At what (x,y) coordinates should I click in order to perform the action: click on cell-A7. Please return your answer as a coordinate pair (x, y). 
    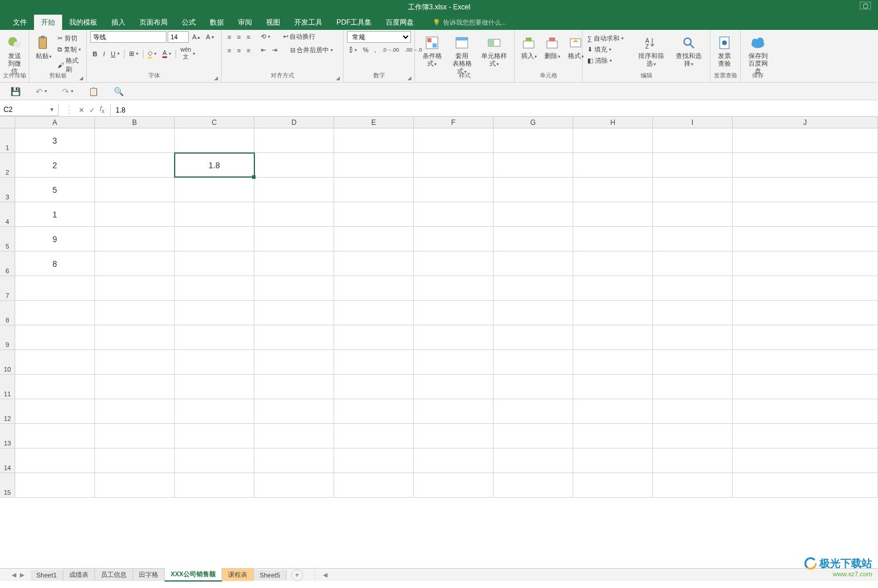
    Looking at the image, I should click on (55, 288).